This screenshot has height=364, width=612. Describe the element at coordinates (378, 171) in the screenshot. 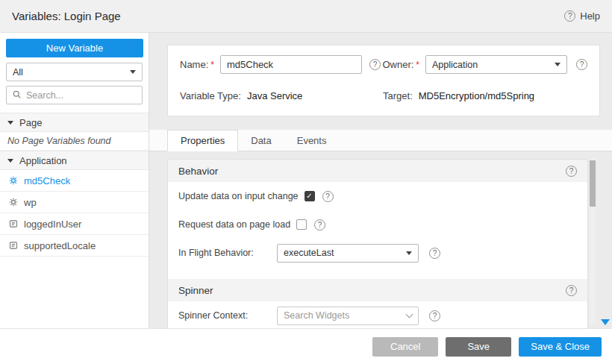

I see `behavior-section-header: Behavior` at that location.